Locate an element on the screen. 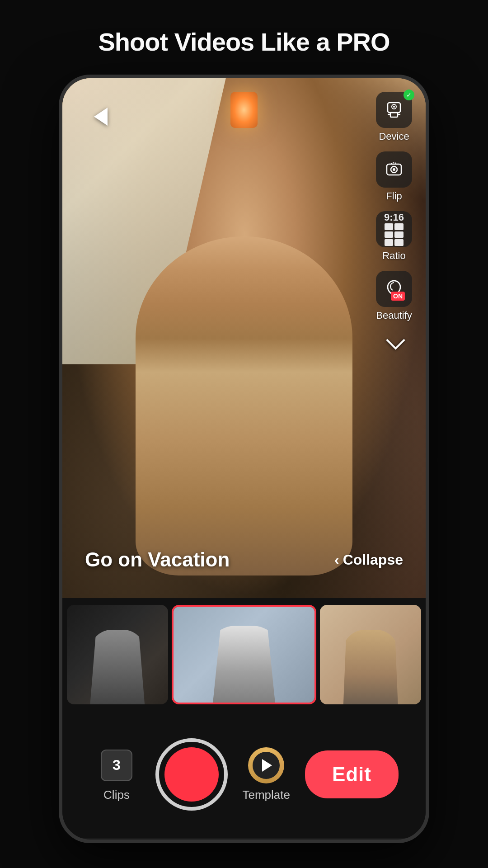  edit-button: Edit is located at coordinates (352, 774).